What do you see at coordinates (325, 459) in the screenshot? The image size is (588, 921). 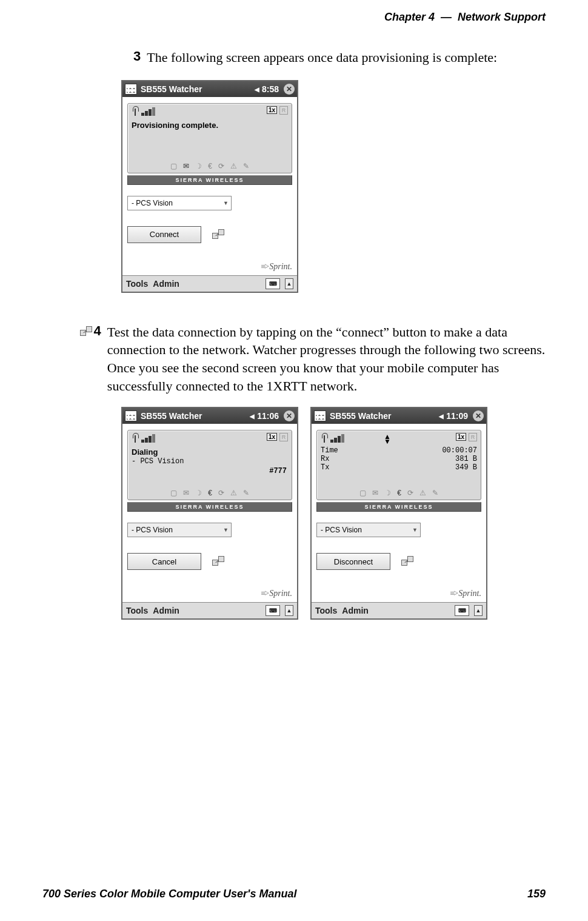 I see `stat-rx-label: Rx` at bounding box center [325, 459].